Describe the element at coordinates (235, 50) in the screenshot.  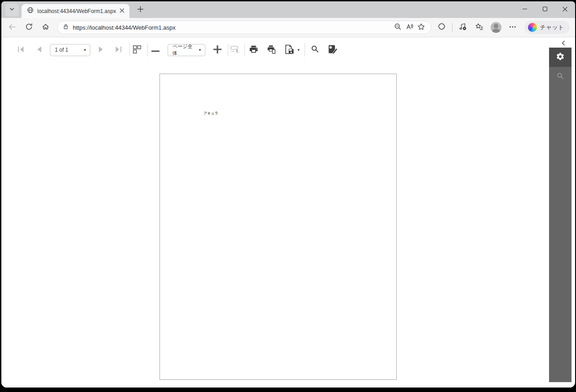
I see `select-tool-button` at that location.